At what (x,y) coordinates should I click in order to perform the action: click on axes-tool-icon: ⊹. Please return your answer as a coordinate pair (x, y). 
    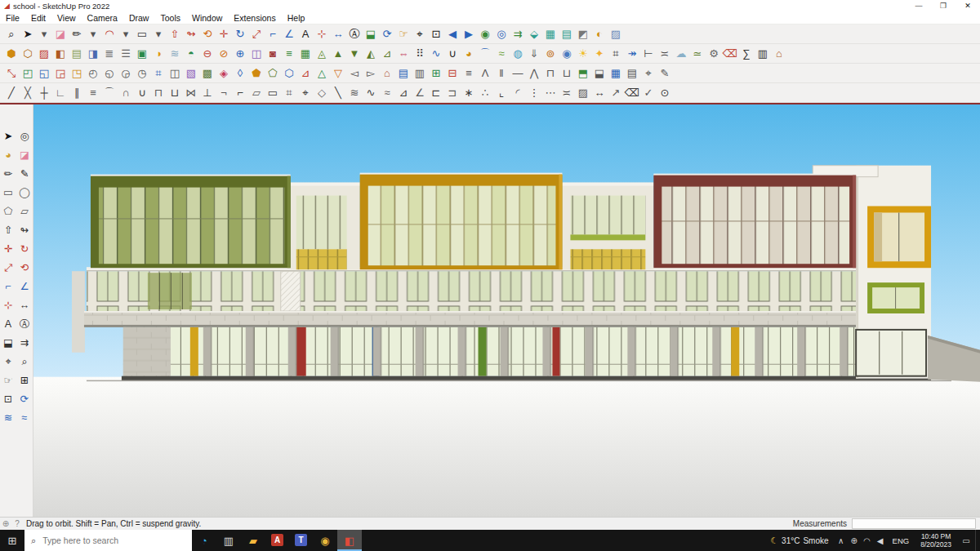
    Looking at the image, I should click on (8, 305).